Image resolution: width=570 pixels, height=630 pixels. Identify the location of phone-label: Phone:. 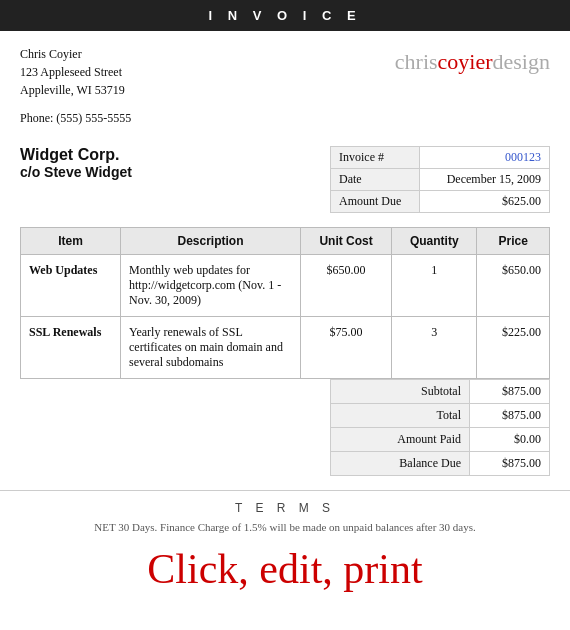
(36, 118).